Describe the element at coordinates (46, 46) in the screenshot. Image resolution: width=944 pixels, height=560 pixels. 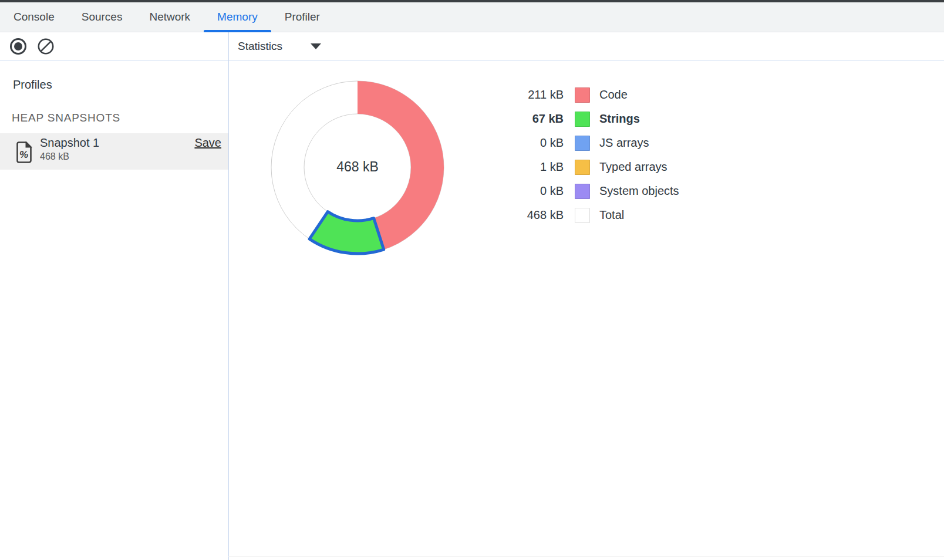
I see `clear-all-icon` at that location.